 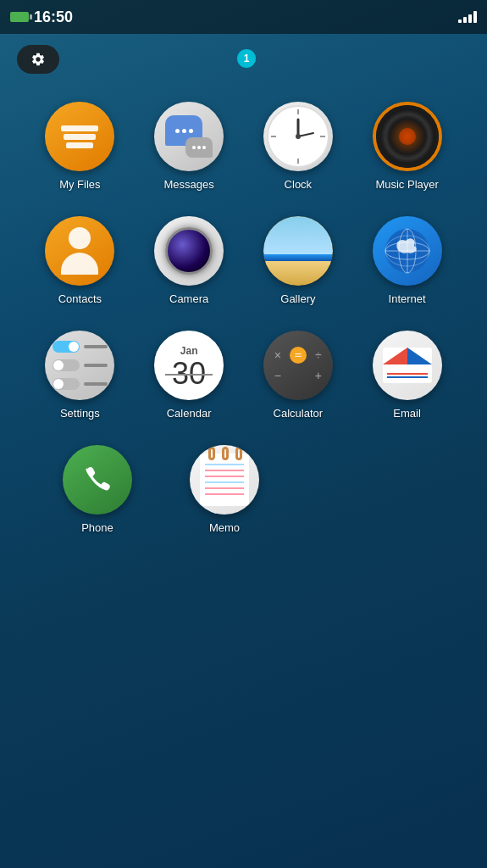 What do you see at coordinates (298, 136) in the screenshot?
I see `clock-icon` at bounding box center [298, 136].